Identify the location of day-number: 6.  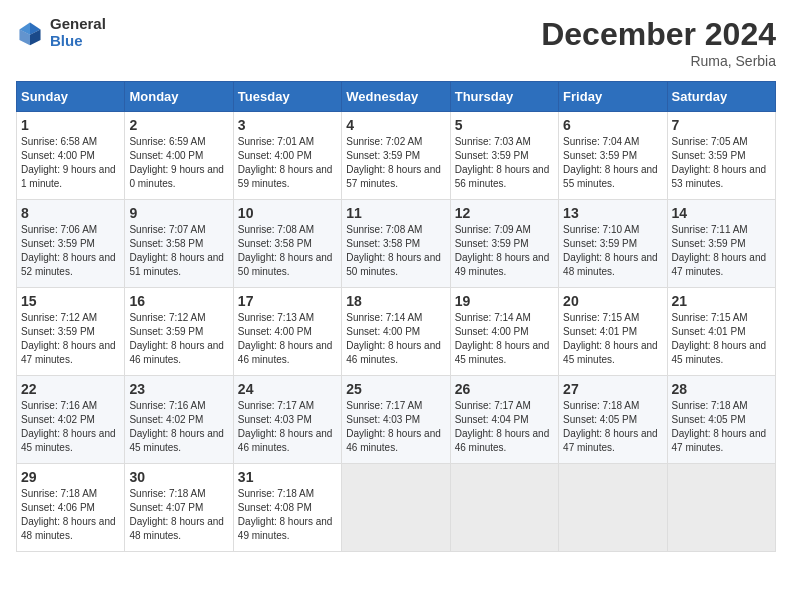
(612, 125).